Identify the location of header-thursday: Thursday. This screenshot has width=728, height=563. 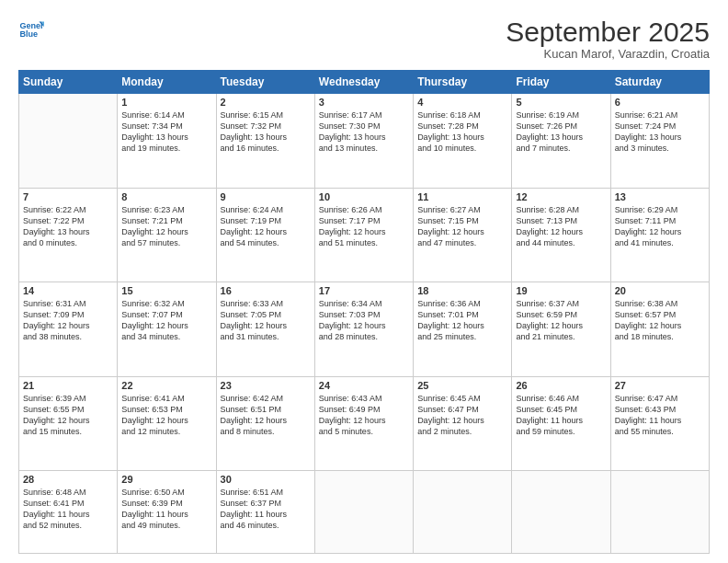
(463, 83).